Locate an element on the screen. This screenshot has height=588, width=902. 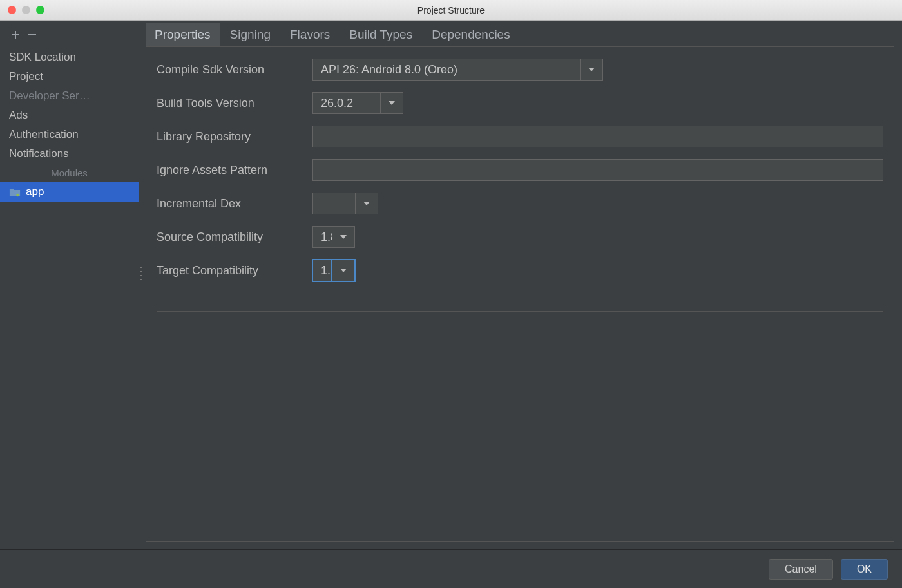
sidebar-header-developer-services: Developer Ser… is located at coordinates (70, 96).